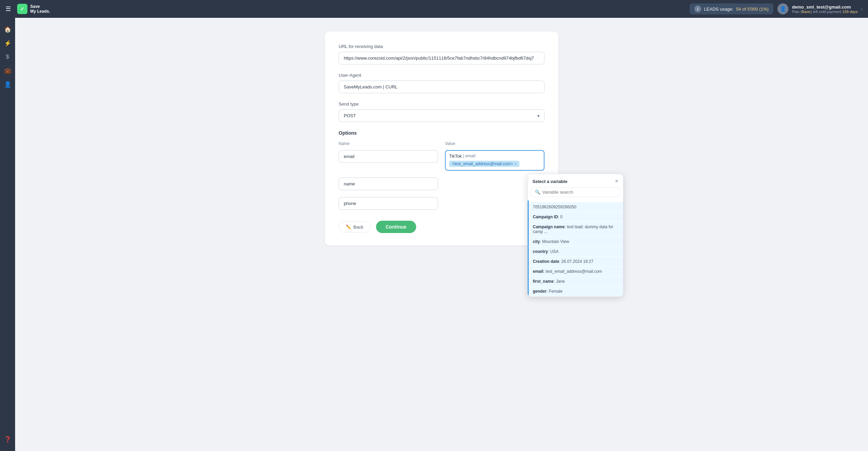 The width and height of the screenshot is (868, 451). I want to click on sidebar-item-billing: $, so click(8, 57).